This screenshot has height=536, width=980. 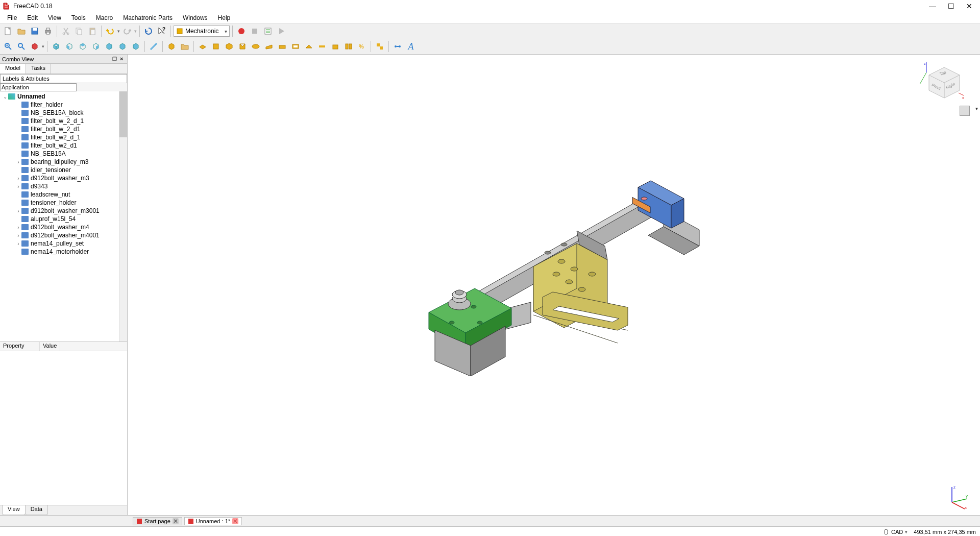 What do you see at coordinates (69, 46) in the screenshot?
I see `view-front-button` at bounding box center [69, 46].